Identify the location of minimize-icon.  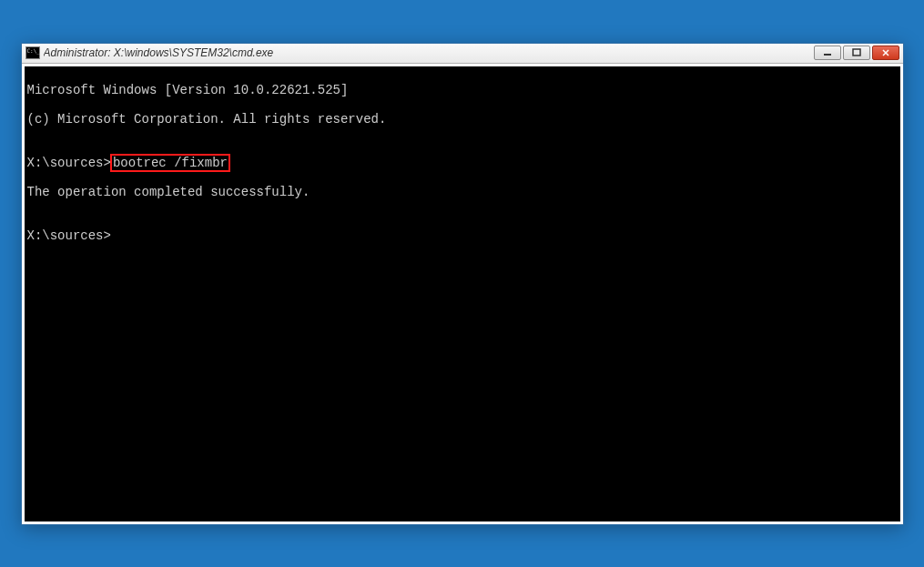
(828, 53).